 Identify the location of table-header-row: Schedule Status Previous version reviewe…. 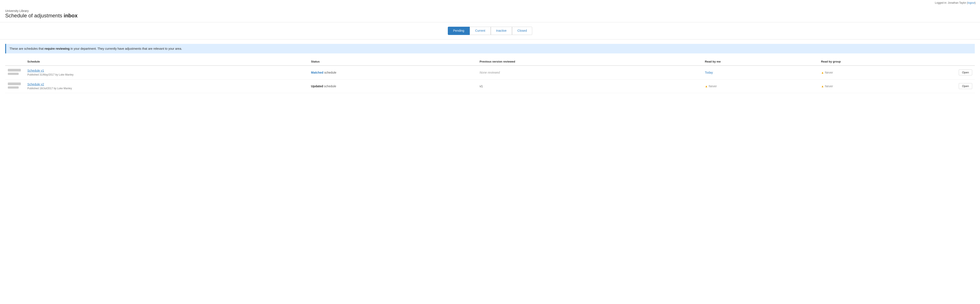
(490, 62).